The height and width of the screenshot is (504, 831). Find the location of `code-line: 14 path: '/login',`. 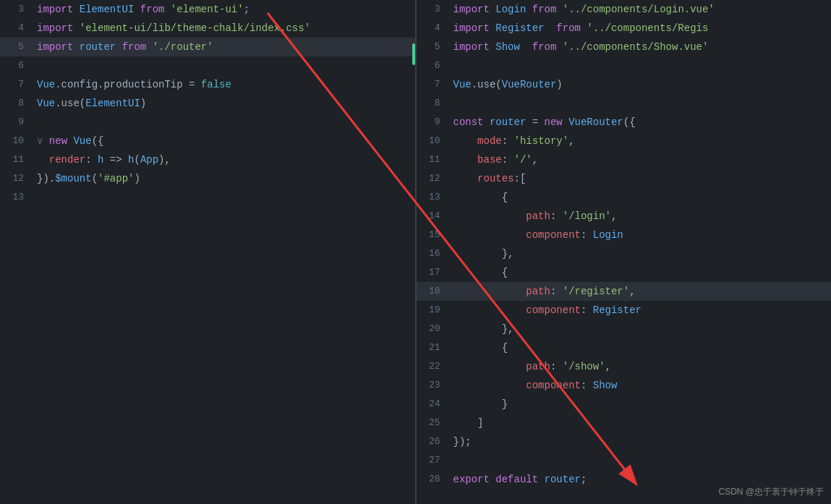

code-line: 14 path: '/login', is located at coordinates (624, 216).